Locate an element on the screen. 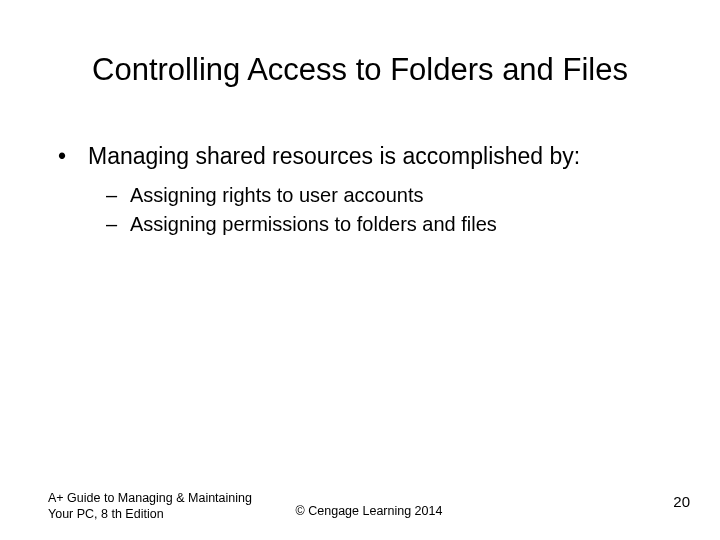 Image resolution: width=720 pixels, height=540 pixels. footer-line: A+ Guide to Managing & Maintaining is located at coordinates (150, 498).